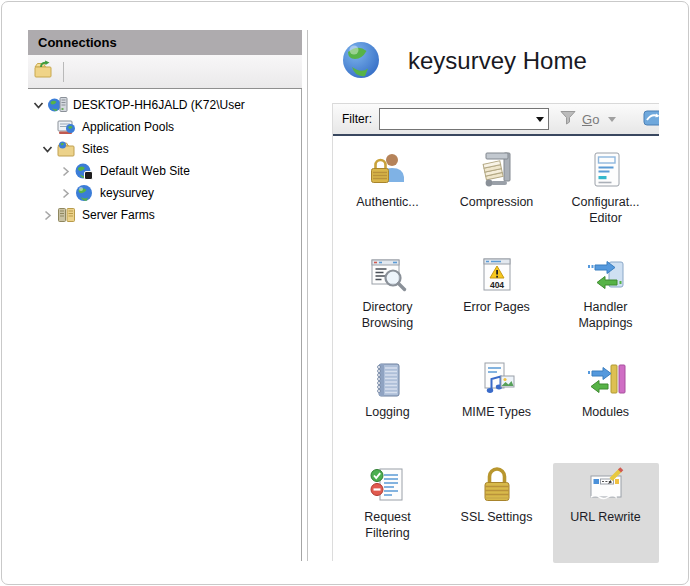  What do you see at coordinates (388, 315) in the screenshot?
I see `feature-label: Directory Browsing` at bounding box center [388, 315].